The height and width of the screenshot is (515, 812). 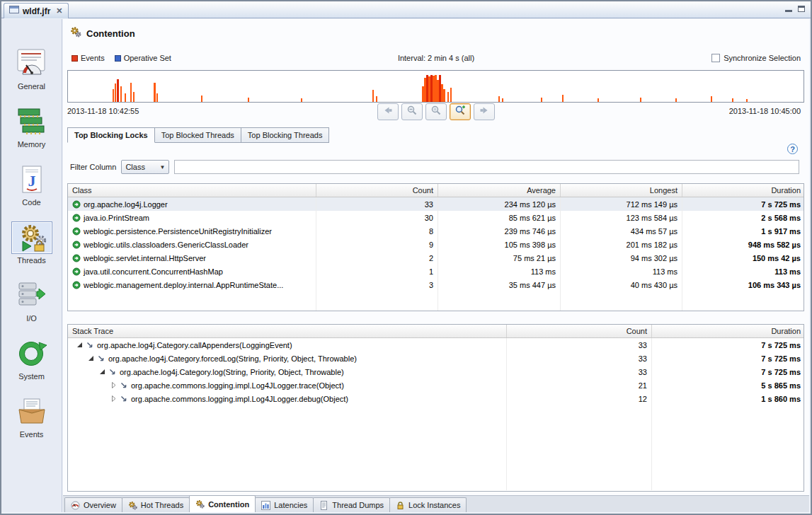 What do you see at coordinates (377, 258) in the screenshot?
I see `count-cell: 2` at bounding box center [377, 258].